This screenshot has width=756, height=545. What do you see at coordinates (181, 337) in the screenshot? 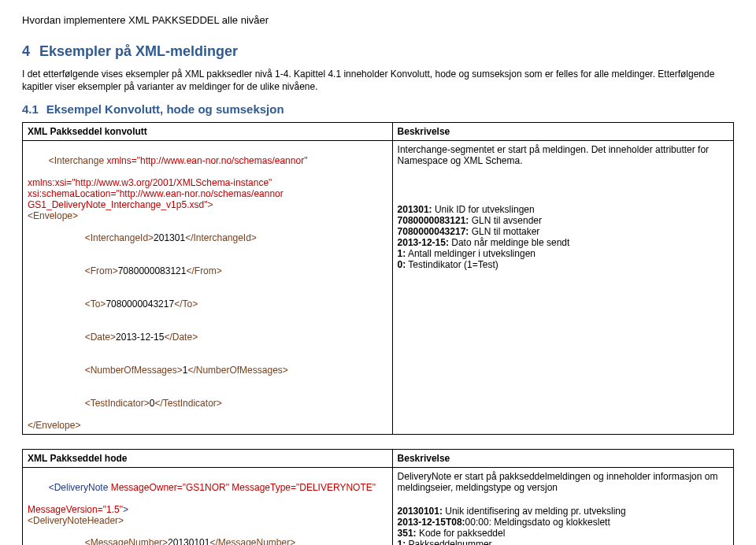
I see `xml-tag: </Date>` at bounding box center [181, 337].